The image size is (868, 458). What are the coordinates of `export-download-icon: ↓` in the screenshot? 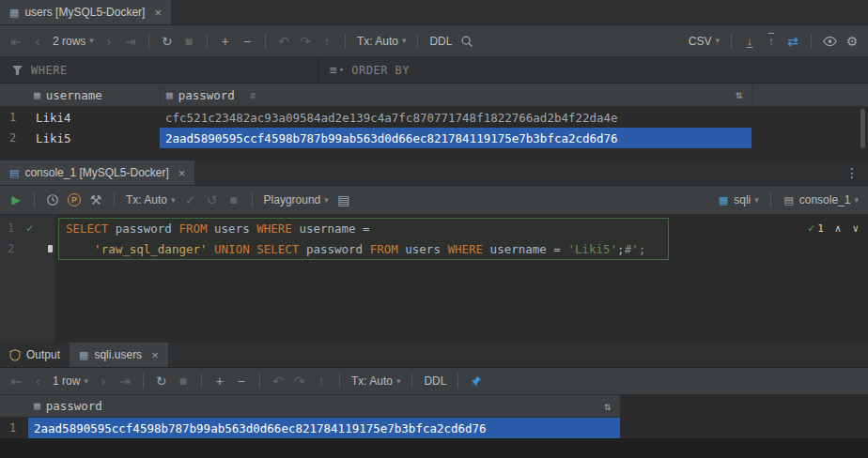 It's located at (750, 41).